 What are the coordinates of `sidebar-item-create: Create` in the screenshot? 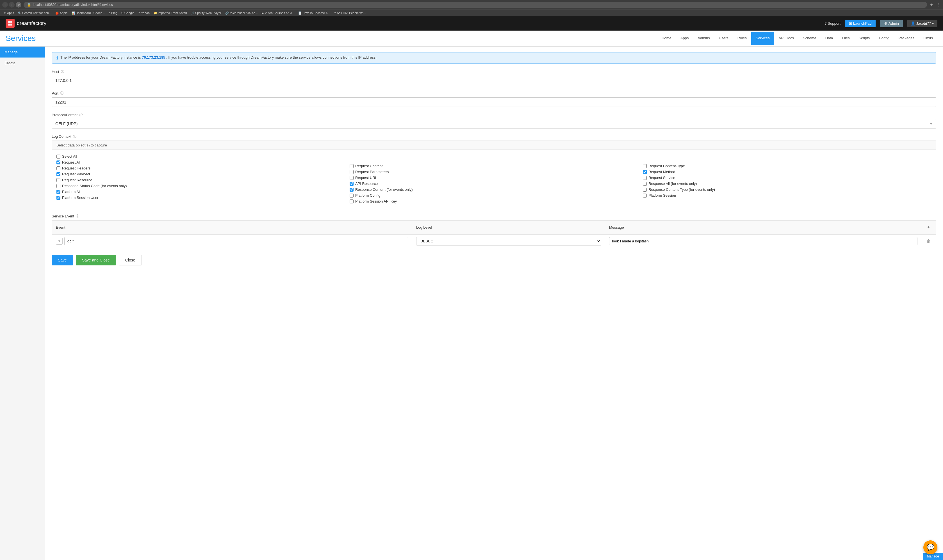 It's located at (22, 63).